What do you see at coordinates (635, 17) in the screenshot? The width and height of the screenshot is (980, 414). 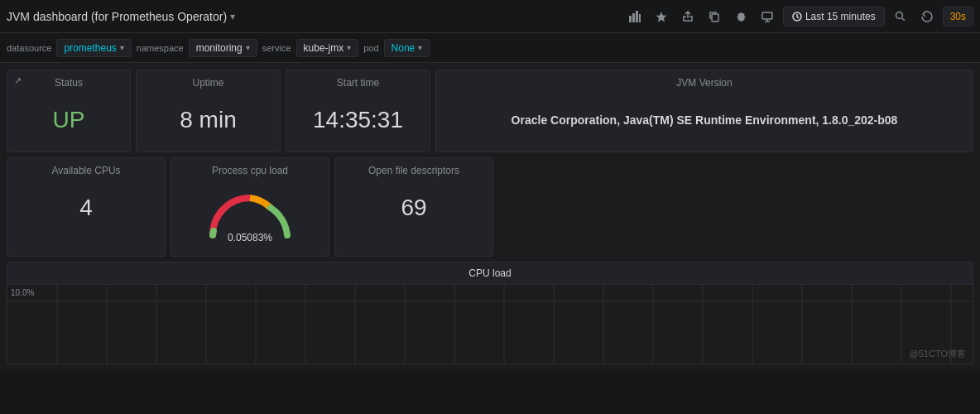 I see `chart-icon-btn` at bounding box center [635, 17].